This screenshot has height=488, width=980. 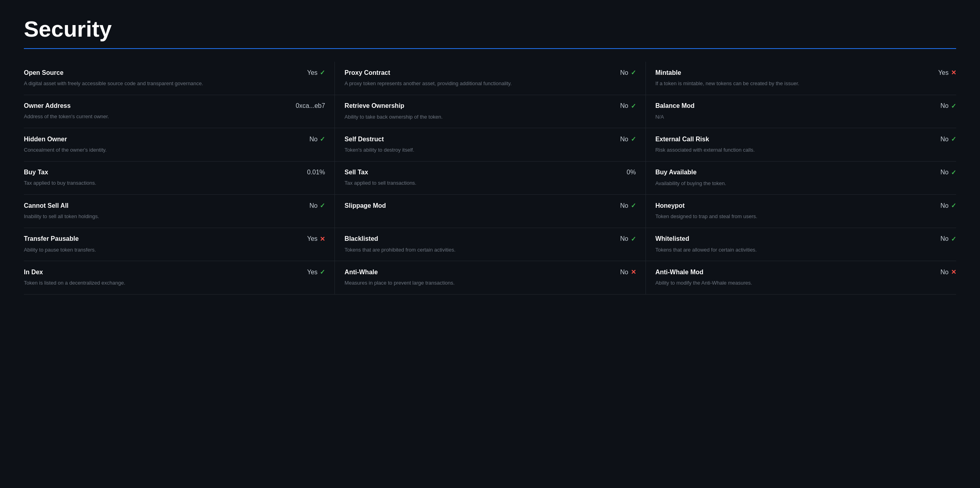 What do you see at coordinates (316, 239) in the screenshot?
I see `item-value: Yes ✕` at bounding box center [316, 239].